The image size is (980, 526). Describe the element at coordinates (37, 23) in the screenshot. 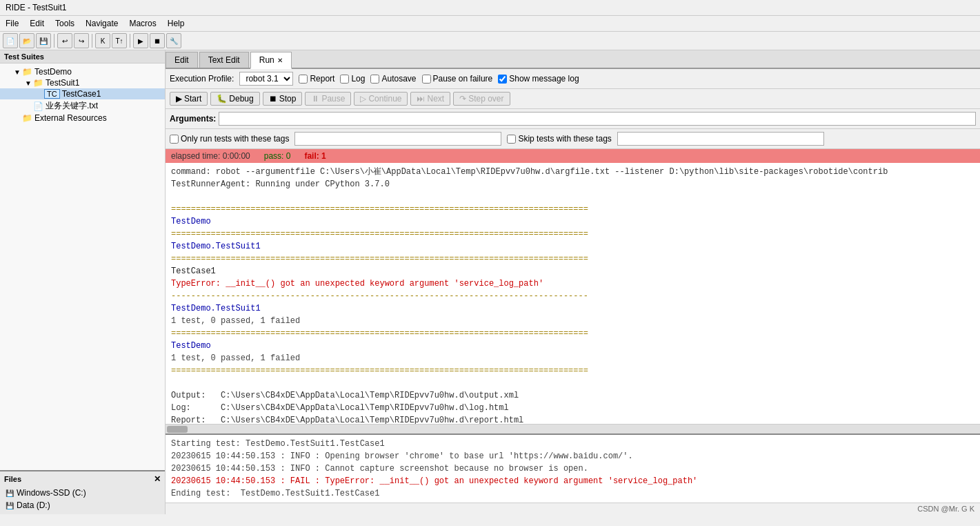

I see `menu-edit: Edit` at that location.